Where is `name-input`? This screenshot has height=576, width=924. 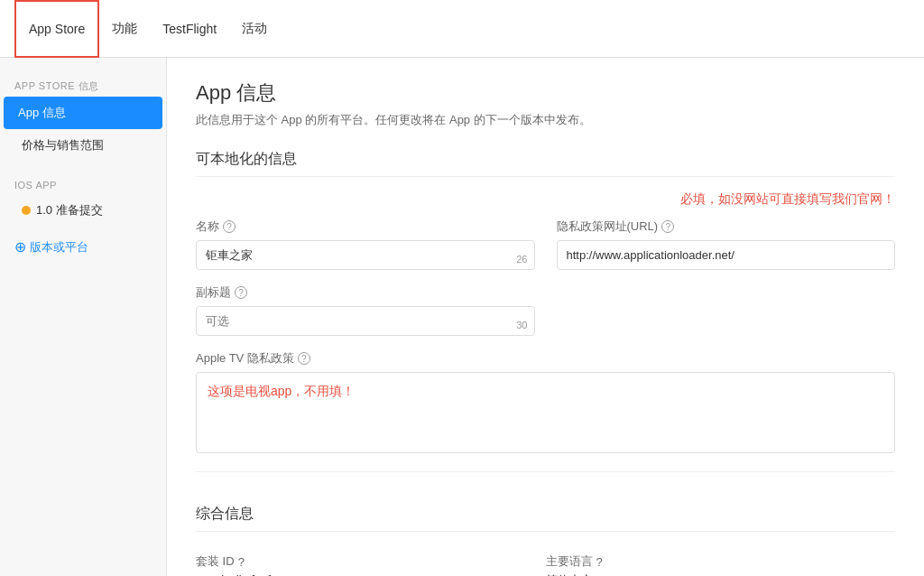 name-input is located at coordinates (365, 255).